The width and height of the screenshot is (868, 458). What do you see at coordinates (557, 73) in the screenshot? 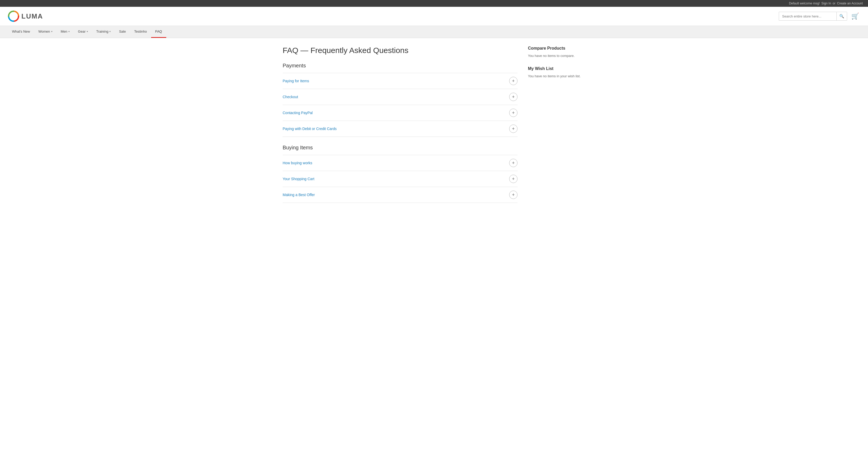
I see `wish-list-block: My Wish List You have no items in your w…` at bounding box center [557, 73].